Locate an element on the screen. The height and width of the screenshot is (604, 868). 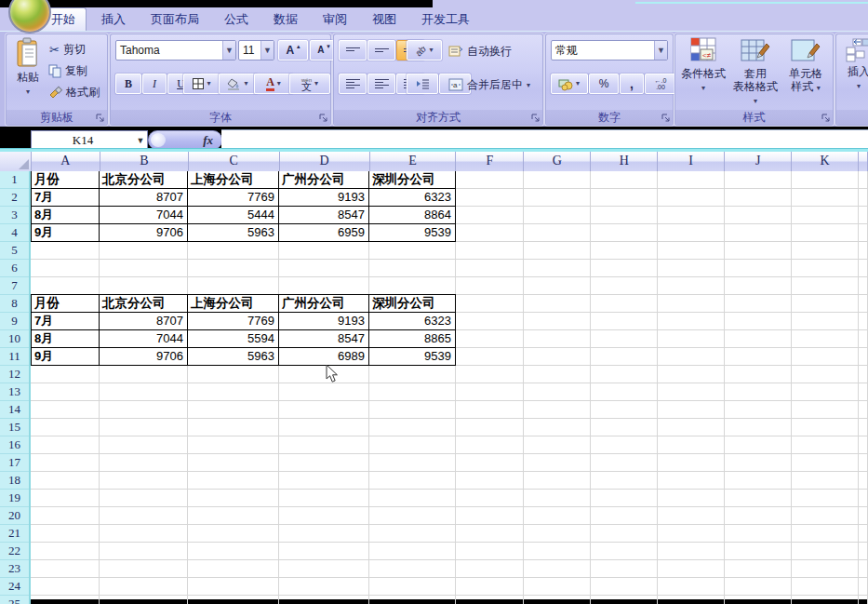
fill-color-button: ▾ is located at coordinates (238, 84).